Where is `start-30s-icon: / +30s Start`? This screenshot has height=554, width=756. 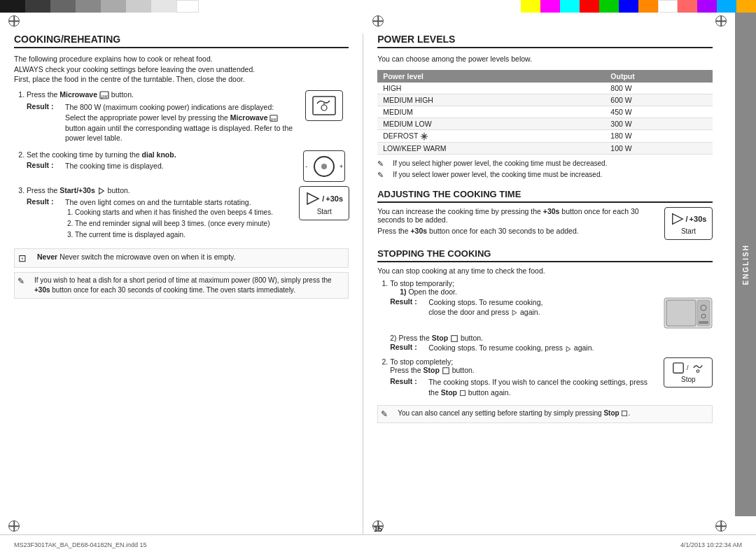 start-30s-icon: / +30s Start is located at coordinates (324, 203).